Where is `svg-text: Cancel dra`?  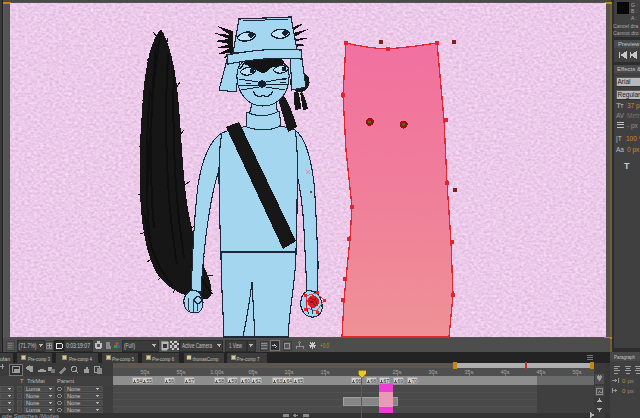 svg-text: Cancel dra is located at coordinates (626, 26).